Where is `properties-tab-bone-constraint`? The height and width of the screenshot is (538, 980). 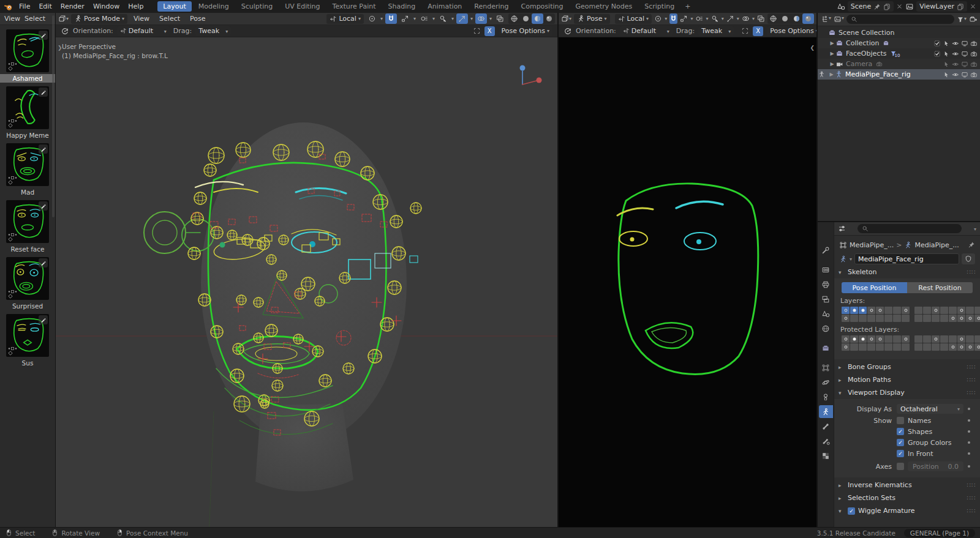
properties-tab-bone-constraint is located at coordinates (826, 441).